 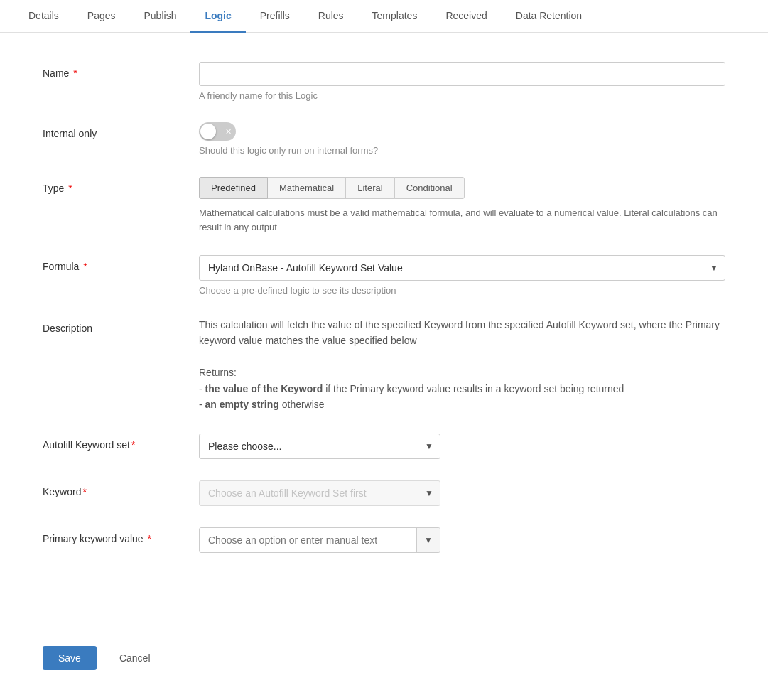 What do you see at coordinates (384, 365) in the screenshot?
I see `description-row: Description This calculation will fetch …` at bounding box center [384, 365].